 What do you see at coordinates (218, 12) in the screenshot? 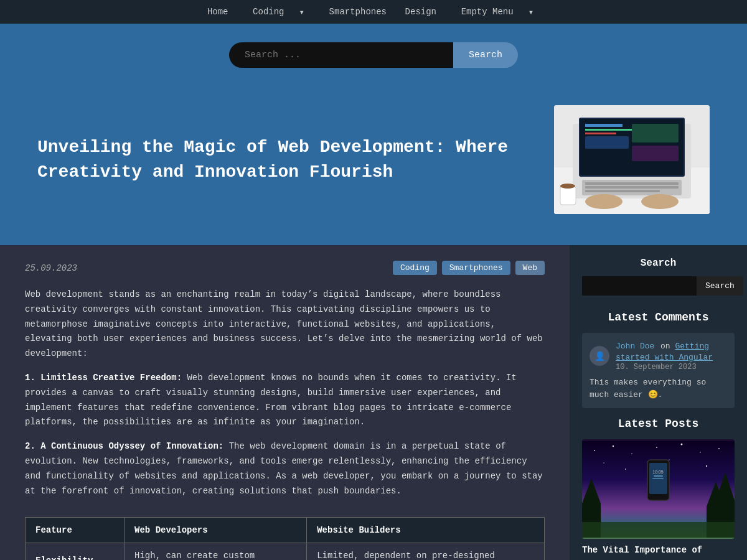
I see `nav-home: Home` at bounding box center [218, 12].